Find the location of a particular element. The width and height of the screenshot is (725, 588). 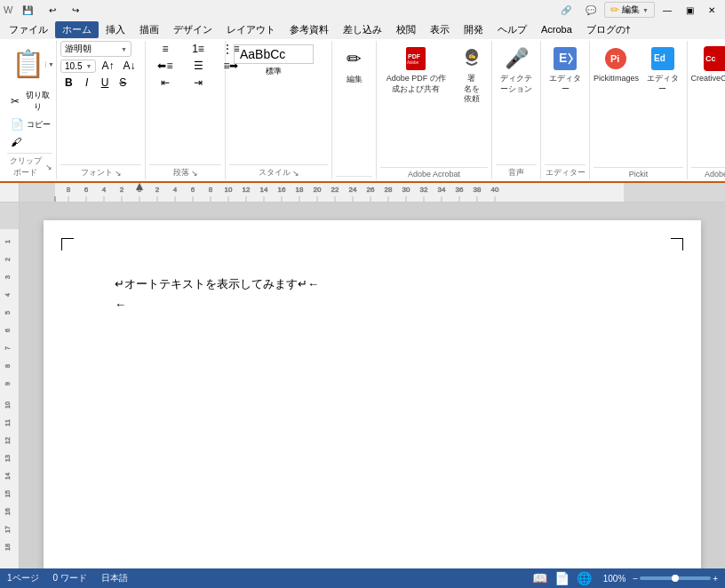

undo-button: ↩ is located at coordinates (52, 11).